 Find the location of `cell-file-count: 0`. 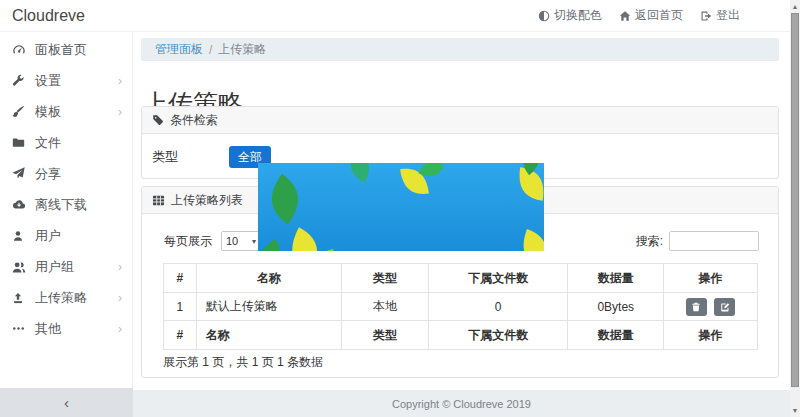

cell-file-count: 0 is located at coordinates (498, 307).